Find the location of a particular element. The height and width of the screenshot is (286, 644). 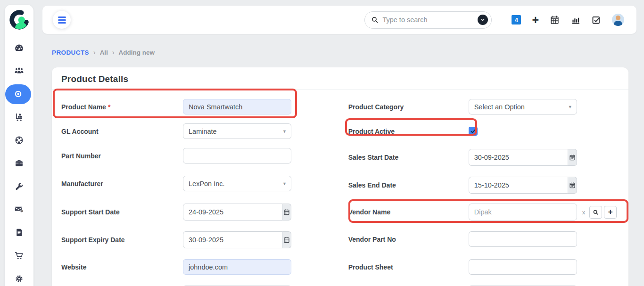

manufacturer-select: LexPon Inc.▼ is located at coordinates (237, 184).